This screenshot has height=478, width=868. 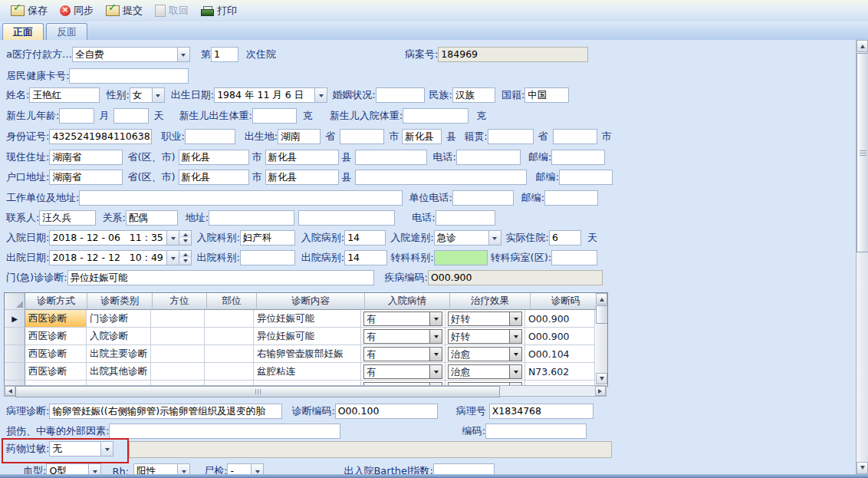 What do you see at coordinates (362, 137) in the screenshot?
I see `birthplace-city-input` at bounding box center [362, 137].